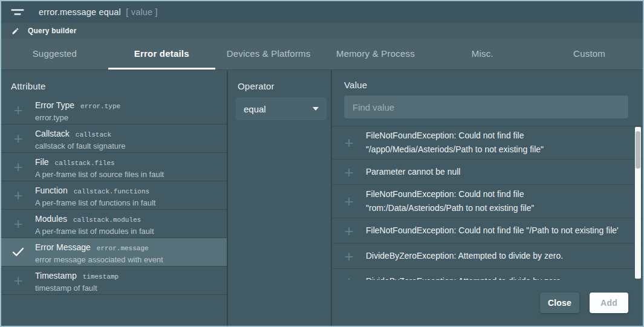 Image resolution: width=644 pixels, height=327 pixels. Describe the element at coordinates (589, 54) in the screenshot. I see `tab-custom: Custom` at that location.